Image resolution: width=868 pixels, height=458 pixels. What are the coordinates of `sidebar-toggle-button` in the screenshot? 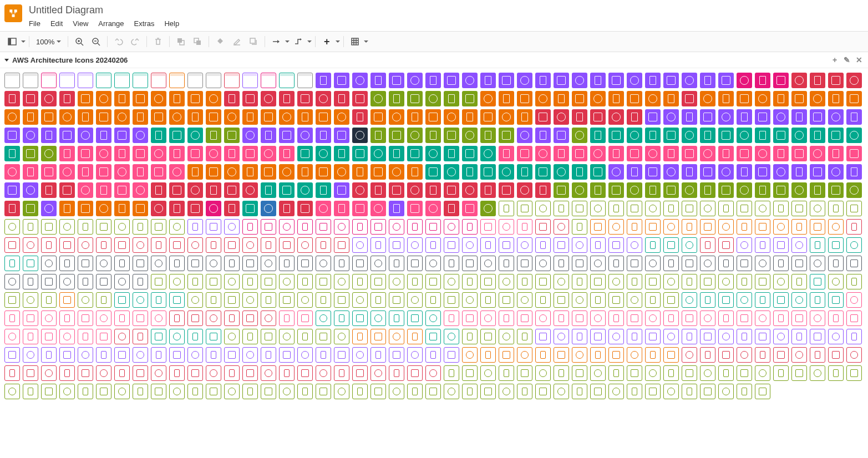 It's located at (12, 42).